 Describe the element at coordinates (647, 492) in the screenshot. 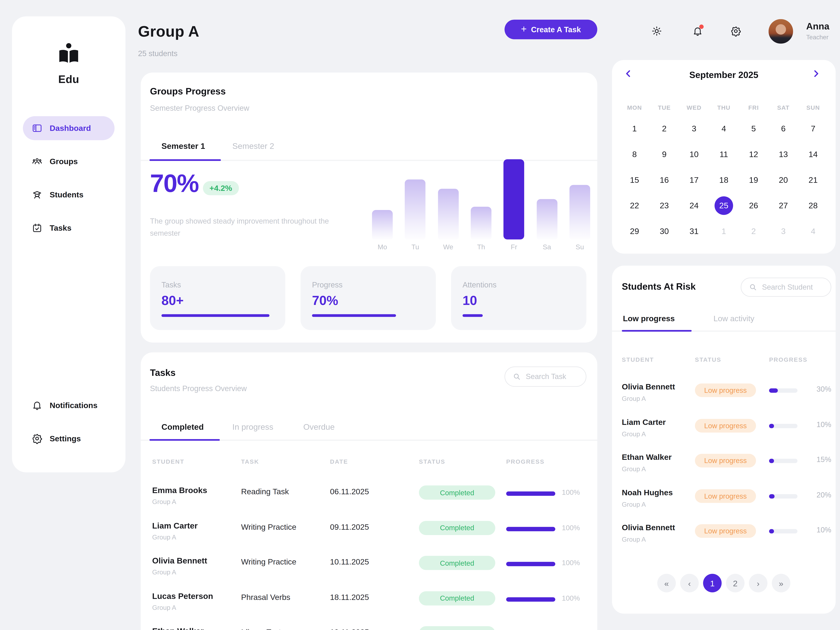

I see `student-name: Noah Hughes` at that location.